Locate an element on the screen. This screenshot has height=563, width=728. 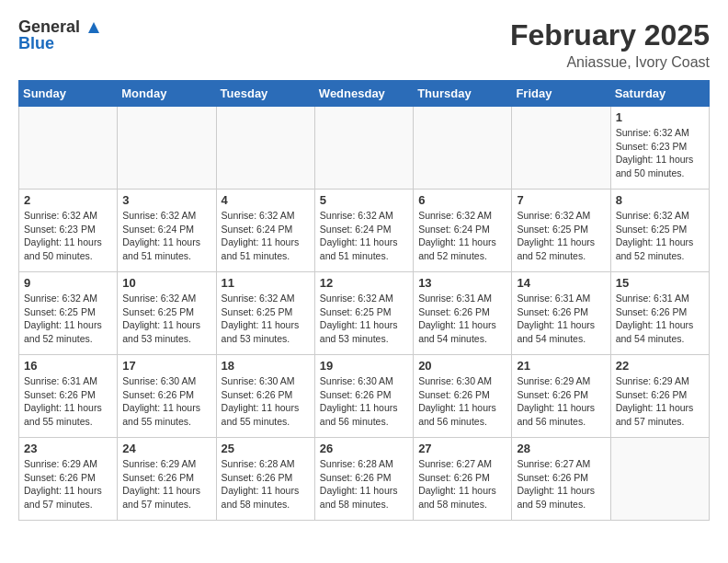
weekday-header-tuesday: Tuesday is located at coordinates (265, 94).